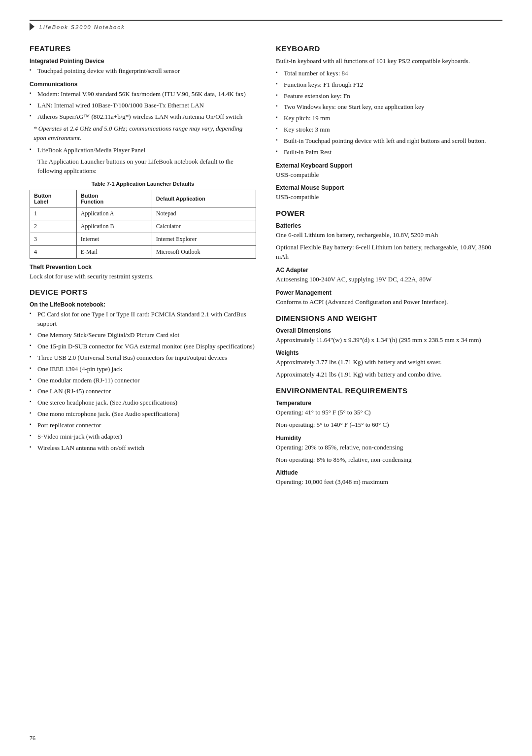  I want to click on external-keyboard-block: External Keyboard Support USB-compatible, so click(389, 171).